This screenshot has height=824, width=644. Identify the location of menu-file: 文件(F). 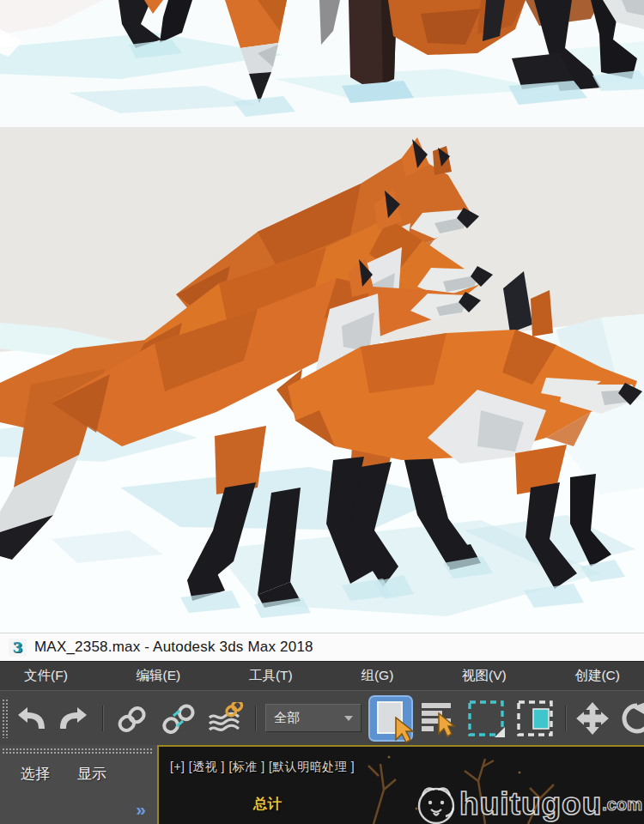
(46, 676).